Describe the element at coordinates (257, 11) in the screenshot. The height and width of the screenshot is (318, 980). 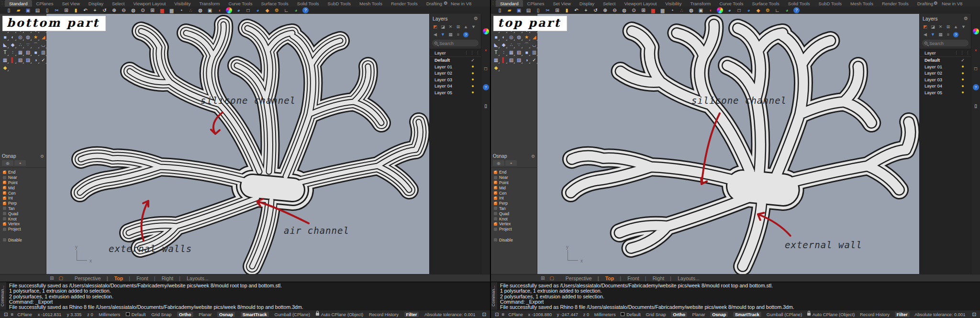
I see `world-icon: ◕` at that location.